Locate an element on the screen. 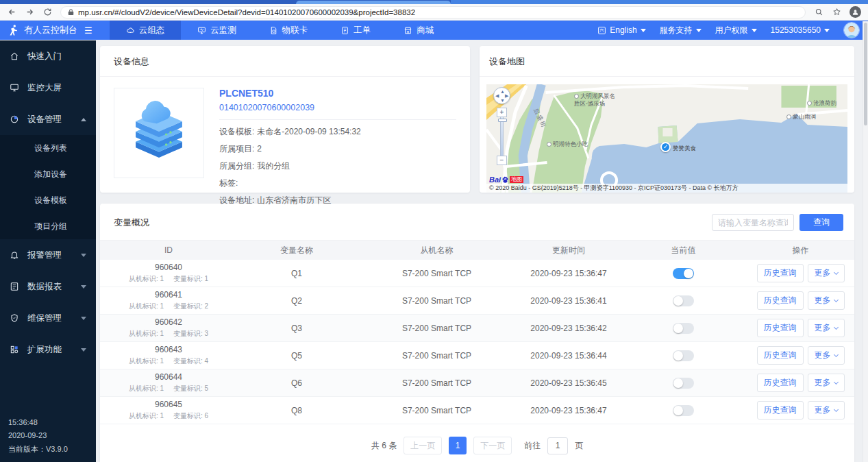  bookmark-star-icon is located at coordinates (836, 12).